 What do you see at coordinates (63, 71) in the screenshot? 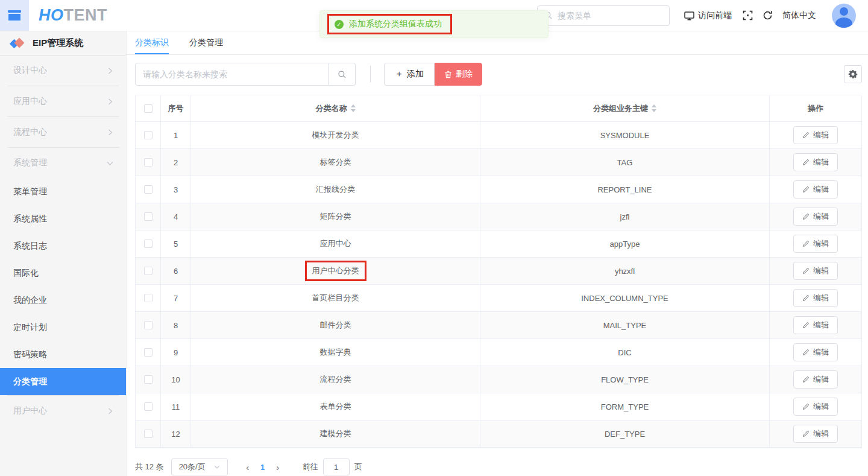
I see `sidebar-group-design-center: 设计中心` at bounding box center [63, 71].